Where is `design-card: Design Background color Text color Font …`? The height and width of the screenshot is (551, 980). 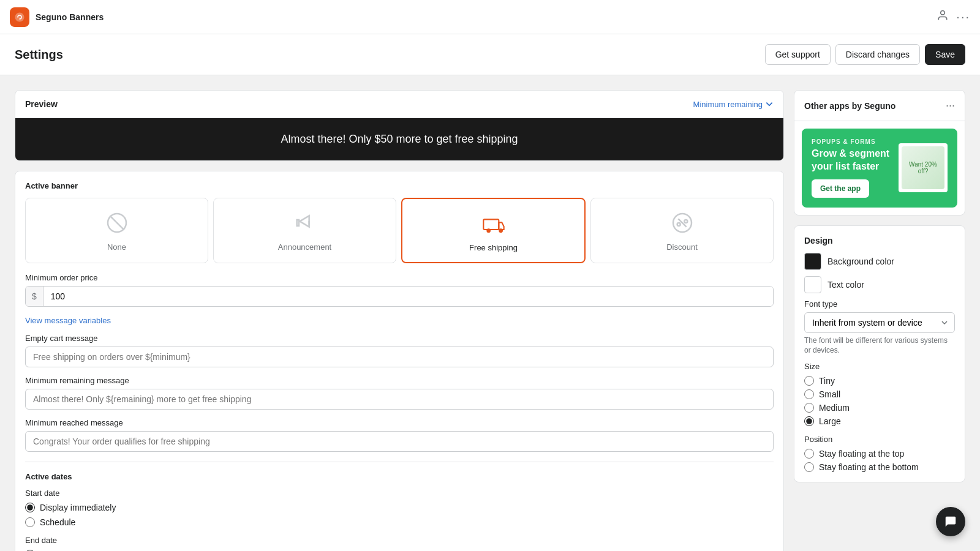
design-card: Design Background color Text color Font … is located at coordinates (880, 354).